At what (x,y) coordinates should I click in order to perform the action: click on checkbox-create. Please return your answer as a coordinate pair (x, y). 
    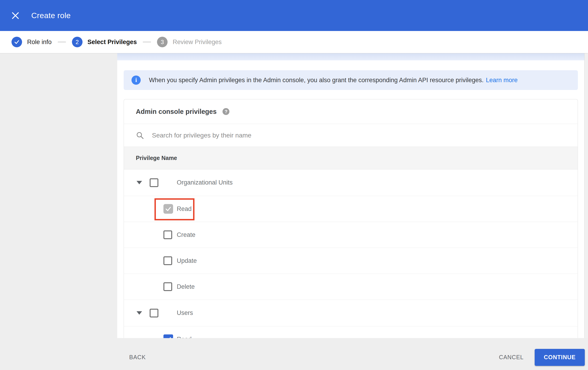
    Looking at the image, I should click on (168, 235).